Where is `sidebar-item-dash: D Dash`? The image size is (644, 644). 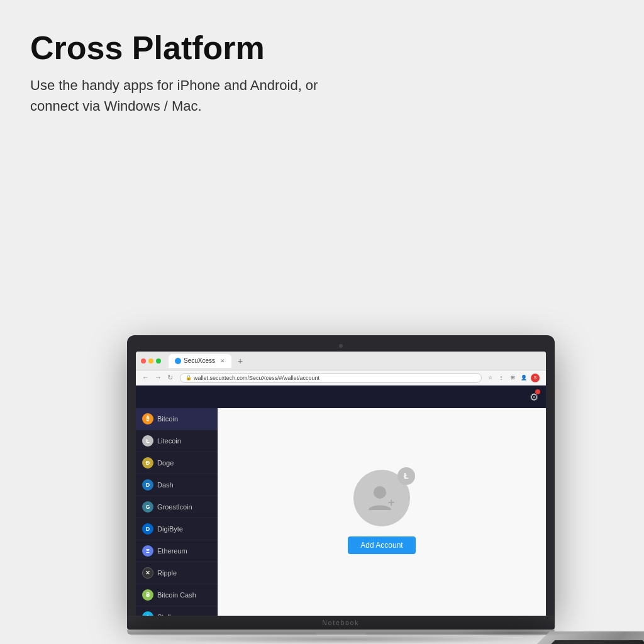 sidebar-item-dash: D Dash is located at coordinates (177, 486).